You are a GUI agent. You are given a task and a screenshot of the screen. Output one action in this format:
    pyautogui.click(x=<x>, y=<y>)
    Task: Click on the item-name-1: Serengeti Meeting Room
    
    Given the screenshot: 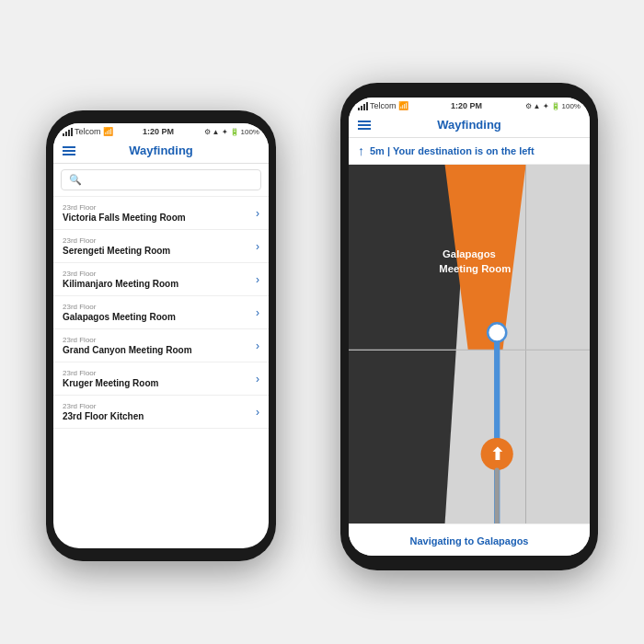 What is the action you would take?
    pyautogui.click(x=116, y=250)
    